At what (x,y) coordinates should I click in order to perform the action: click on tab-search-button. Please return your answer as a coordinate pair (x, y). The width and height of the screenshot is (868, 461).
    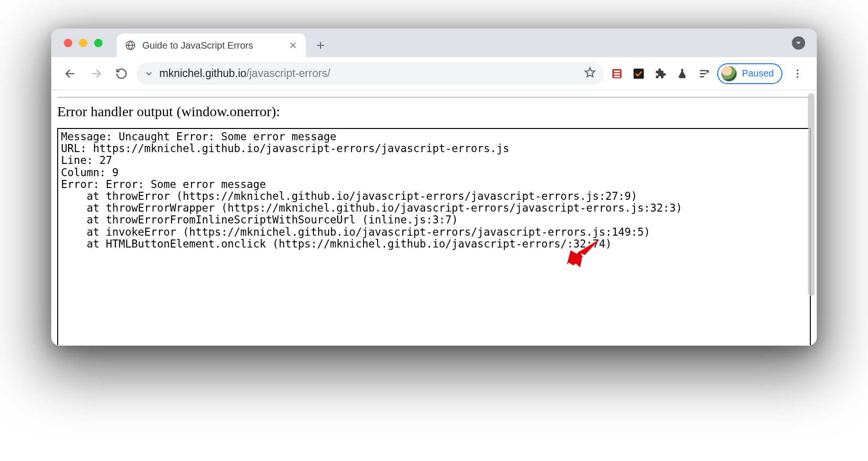
    Looking at the image, I should click on (799, 43).